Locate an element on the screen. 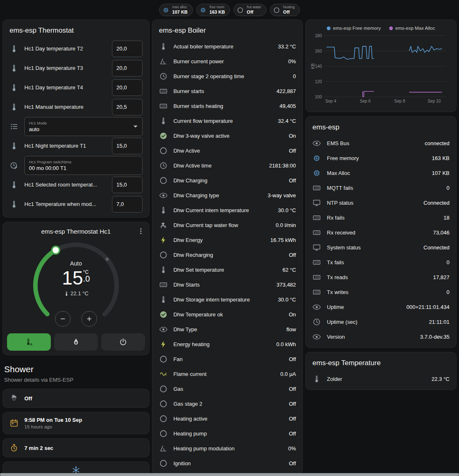 This screenshot has height=476, width=459. entity-value: Off is located at coordinates (293, 419).